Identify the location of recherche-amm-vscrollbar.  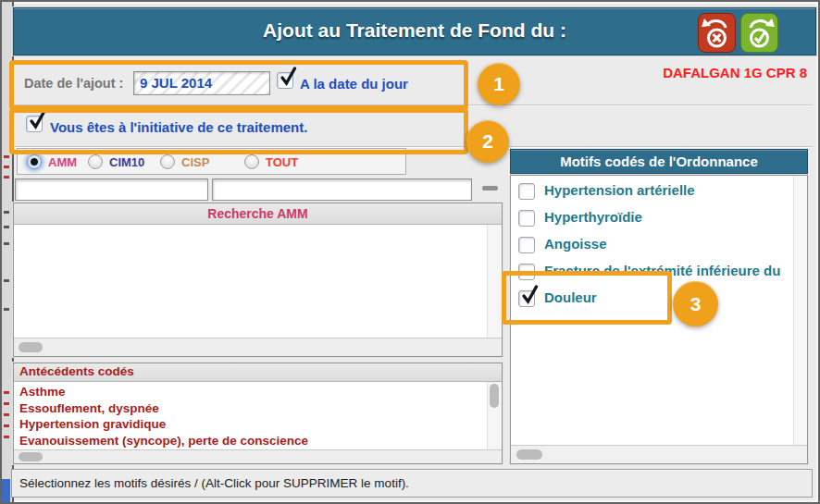
(494, 281).